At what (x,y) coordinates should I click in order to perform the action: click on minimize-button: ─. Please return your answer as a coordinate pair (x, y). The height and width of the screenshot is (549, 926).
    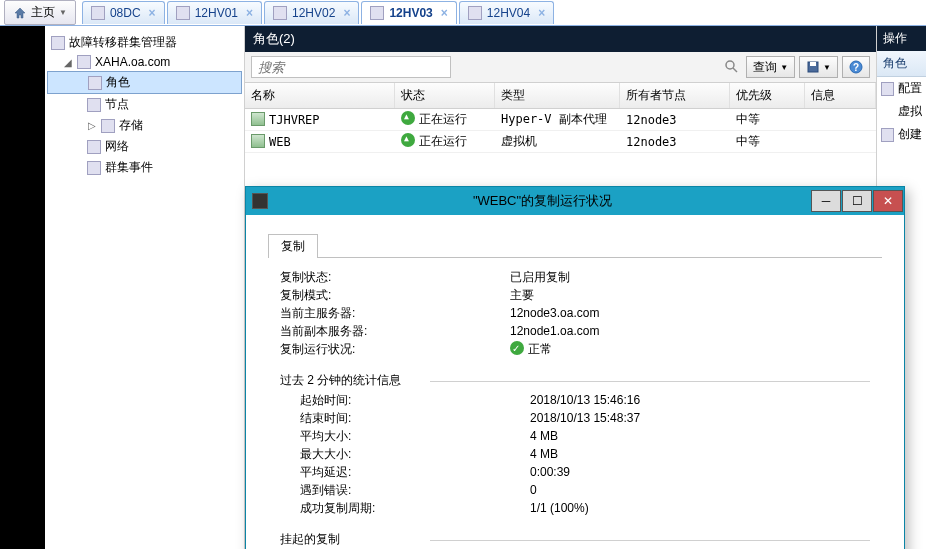
    Looking at the image, I should click on (826, 201).